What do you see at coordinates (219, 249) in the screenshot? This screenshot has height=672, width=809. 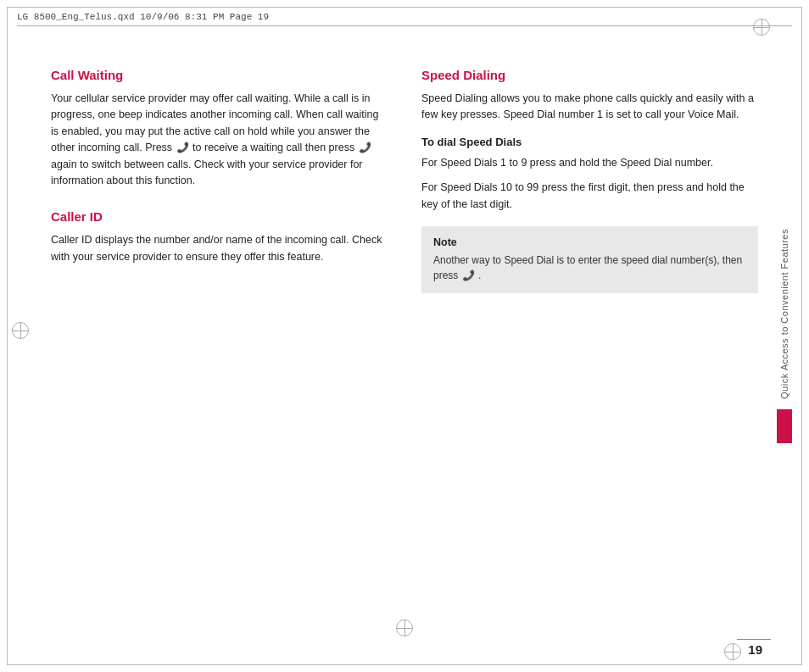 I see `caller-id-body: Caller ID displays the number and/or nam…` at bounding box center [219, 249].